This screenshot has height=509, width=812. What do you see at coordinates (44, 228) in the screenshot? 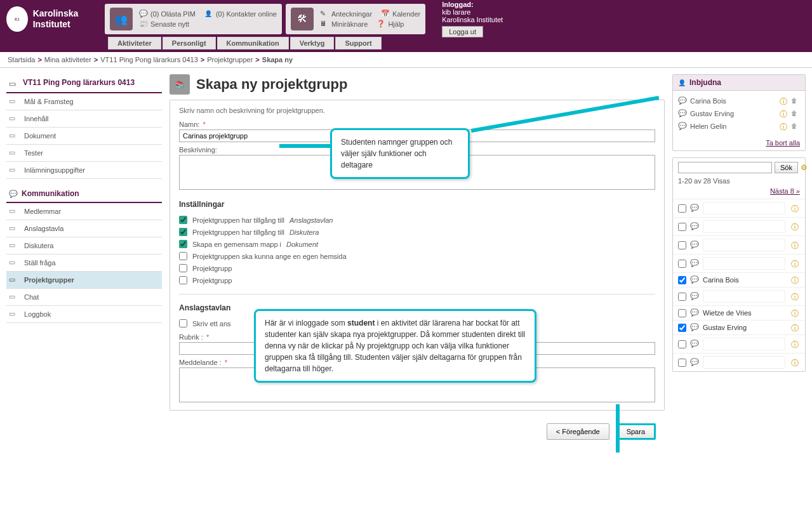
I see `sidebar-item-label: Anslagstavla` at bounding box center [44, 228].